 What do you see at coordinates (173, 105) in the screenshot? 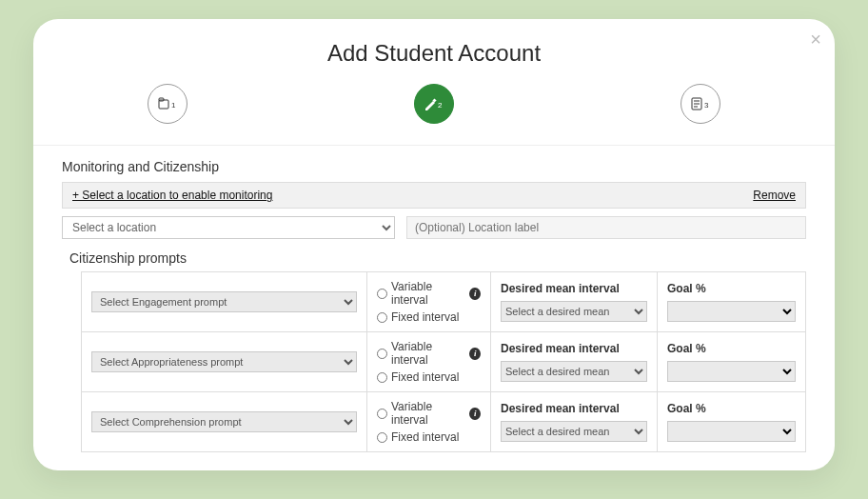
I see `svg-text: 1` at bounding box center [173, 105].